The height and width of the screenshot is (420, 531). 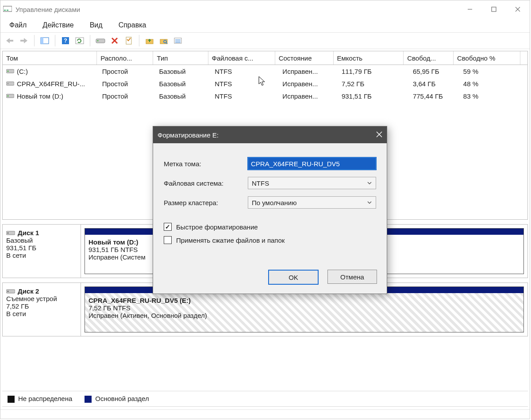 I want to click on minimize-button, so click(x=470, y=9).